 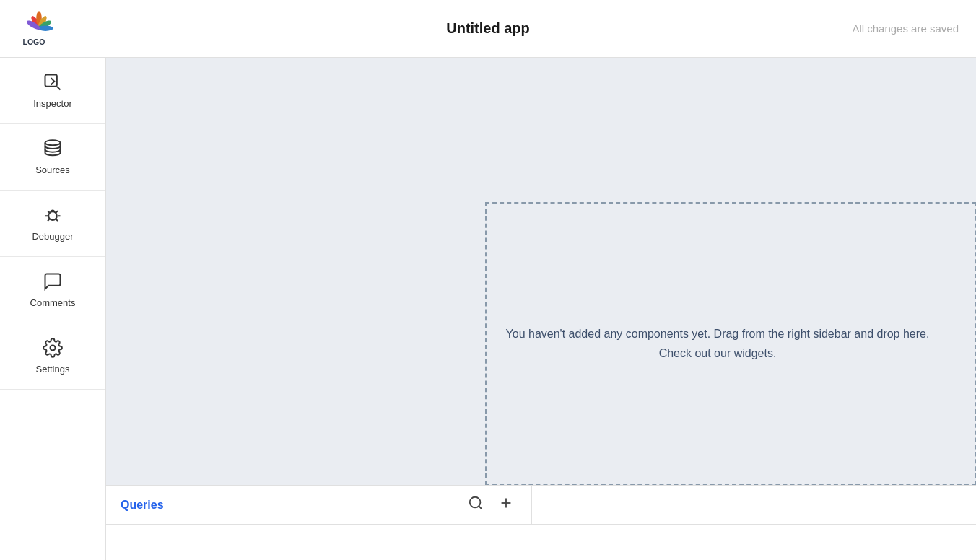 I want to click on debugger-label: Debugger, so click(x=52, y=237).